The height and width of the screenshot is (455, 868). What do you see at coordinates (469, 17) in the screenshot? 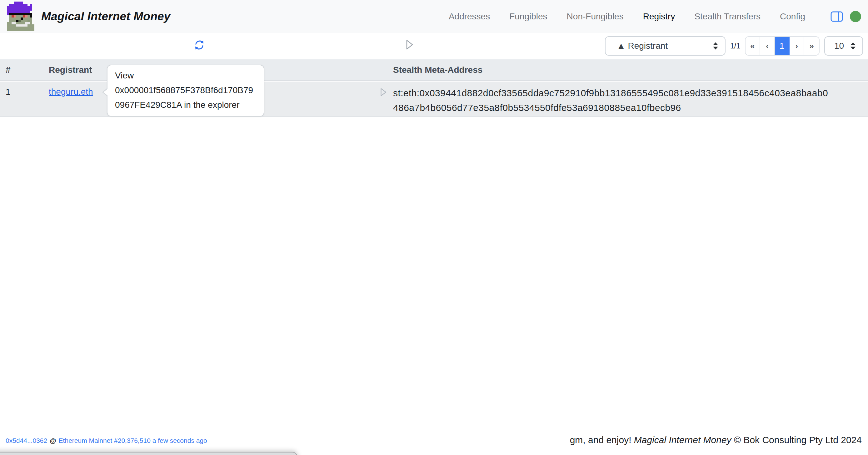
I see `nav-item-addresses: Addresses` at bounding box center [469, 17].